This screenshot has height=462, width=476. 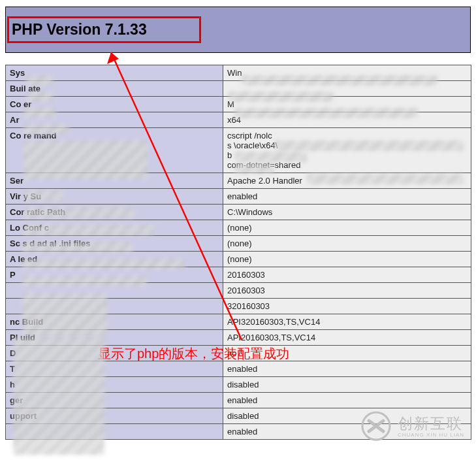 What do you see at coordinates (80, 30) in the screenshot?
I see `page-title: PHP Version 7.1.33` at bounding box center [80, 30].